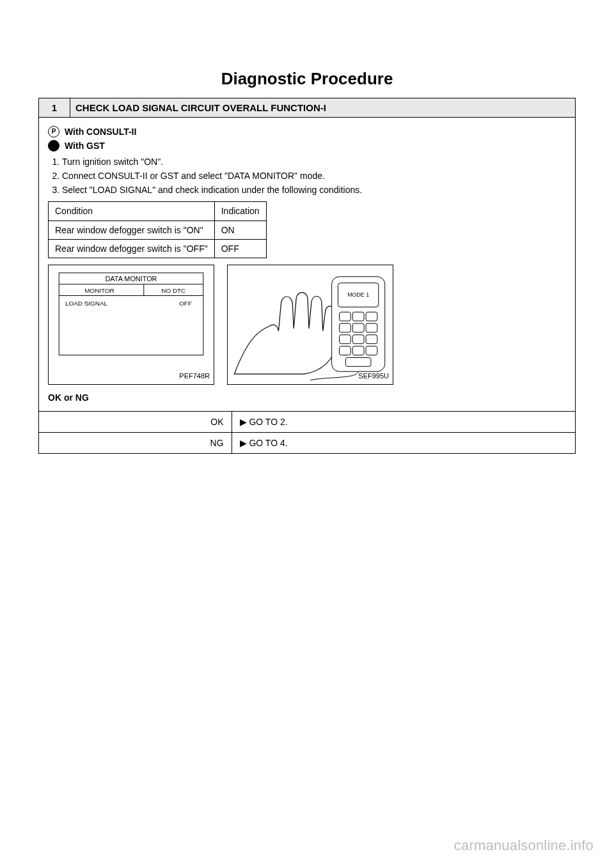 The height and width of the screenshot is (868, 614). I want to click on condition-cell: Rear window defogger switch is "OFF", so click(132, 249).